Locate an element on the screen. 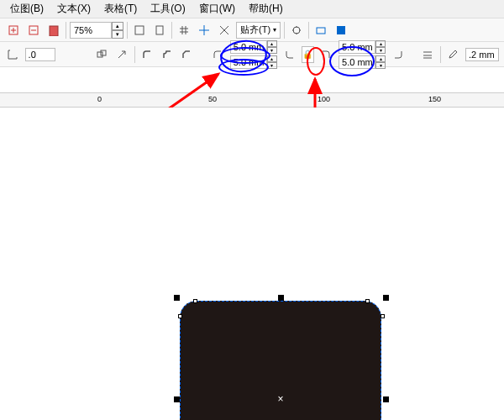 This screenshot has height=420, width=504. menu-table: 表格(T) is located at coordinates (121, 8).